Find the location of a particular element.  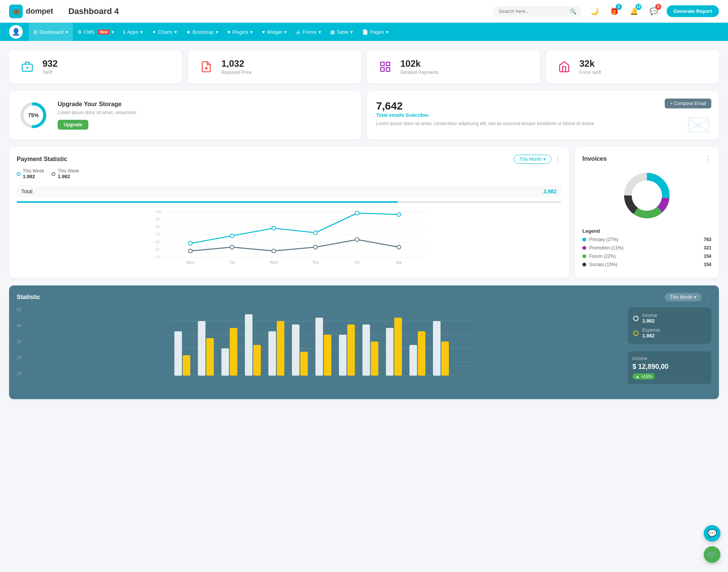

stat-label-price: Required Price is located at coordinates (237, 72).